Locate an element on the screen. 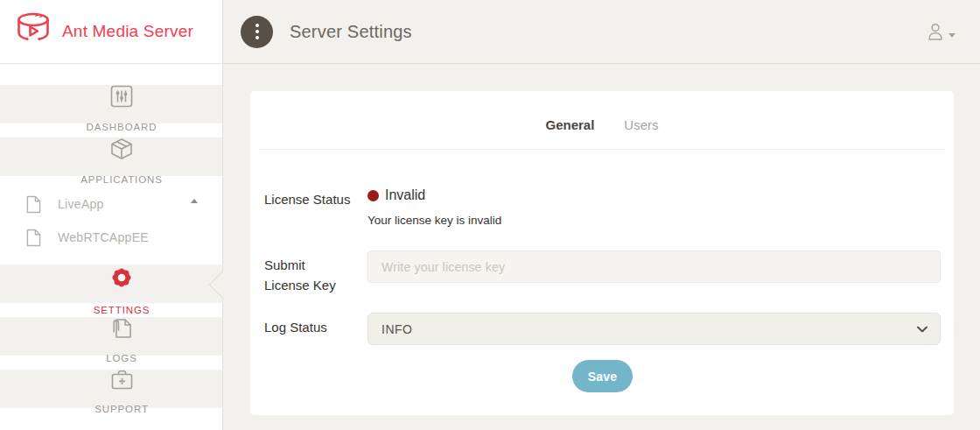 This screenshot has height=430, width=980. ant-media-logo-icon is located at coordinates (33, 32).